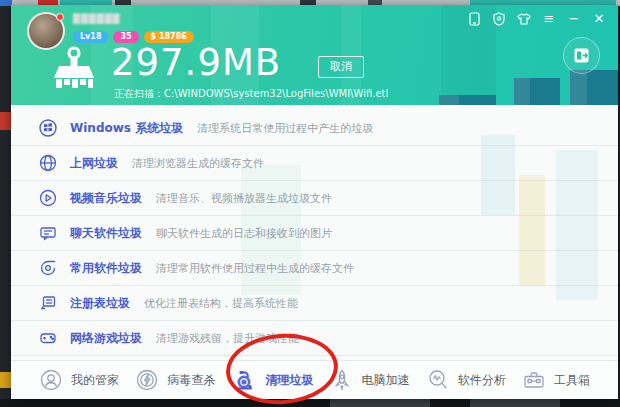 Image resolution: width=620 pixels, height=407 pixels. Describe the element at coordinates (582, 56) in the screenshot. I see `mini-mode-button` at that location.